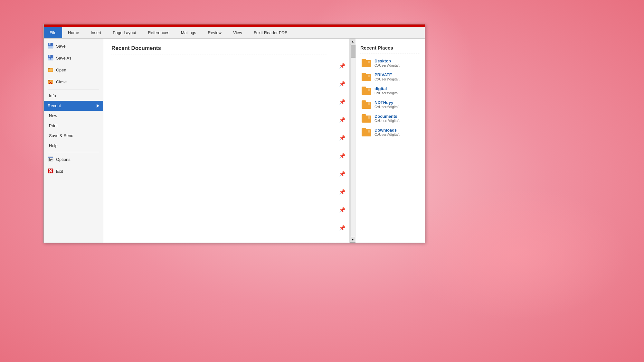 Image resolution: width=644 pixels, height=362 pixels. I want to click on place-info-downloads: Downloads C:\Users\digital\, so click(387, 132).